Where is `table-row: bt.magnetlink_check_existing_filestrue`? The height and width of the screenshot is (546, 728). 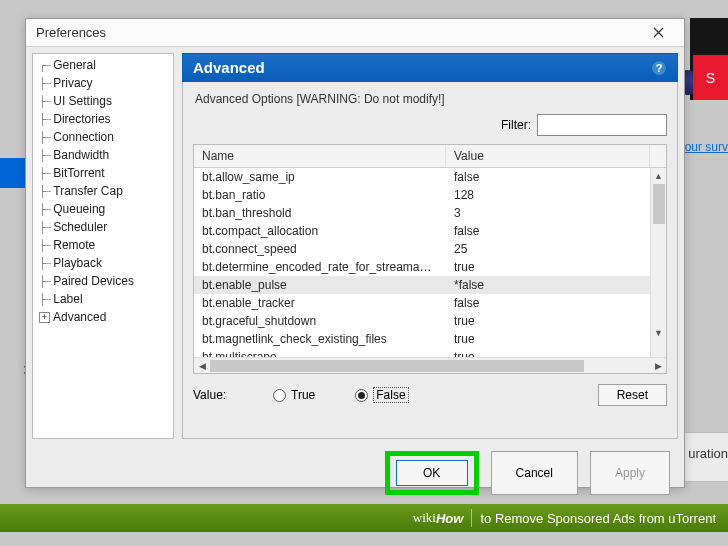 table-row: bt.magnetlink_check_existing_filestrue is located at coordinates (430, 339).